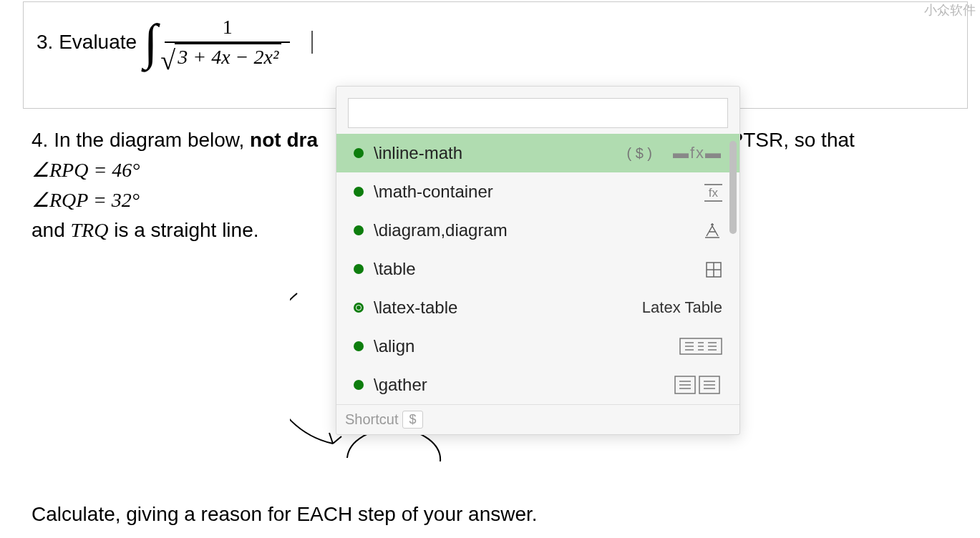  I want to click on scrollbar-thumb, so click(733, 187).